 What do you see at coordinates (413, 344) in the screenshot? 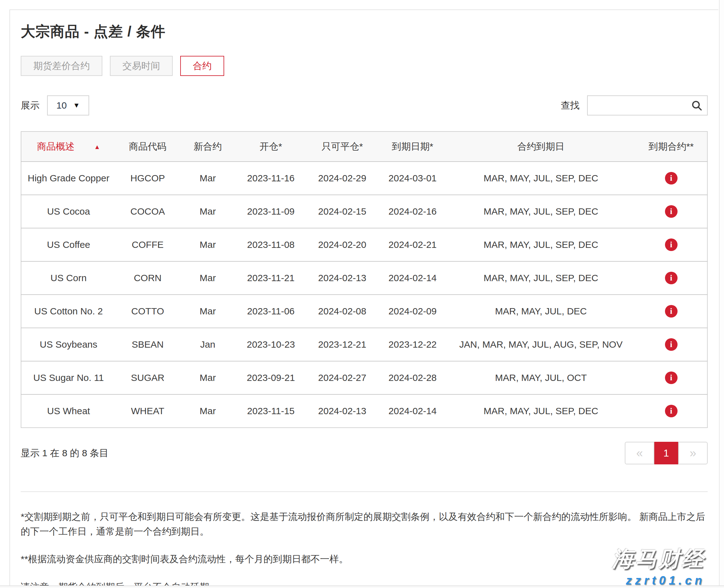
I see `cell-expiry-date: 2023-12-22` at bounding box center [413, 344].